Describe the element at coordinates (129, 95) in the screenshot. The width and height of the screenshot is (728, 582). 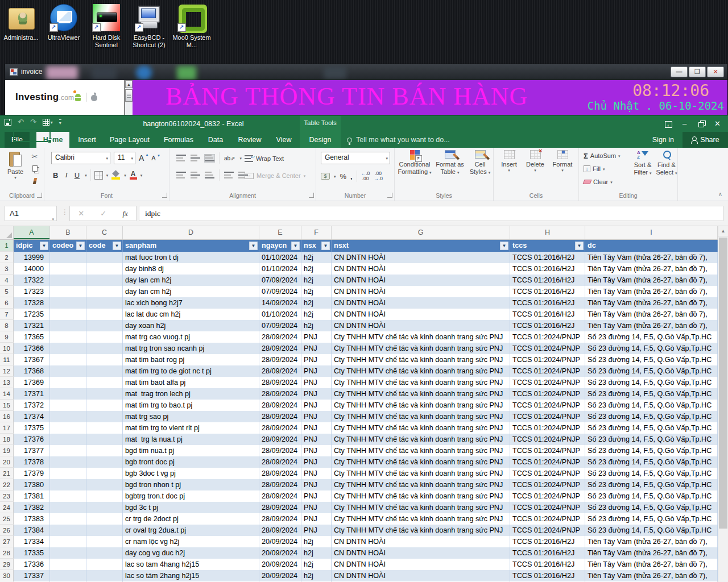
I see `scrollbar-thumb` at that location.